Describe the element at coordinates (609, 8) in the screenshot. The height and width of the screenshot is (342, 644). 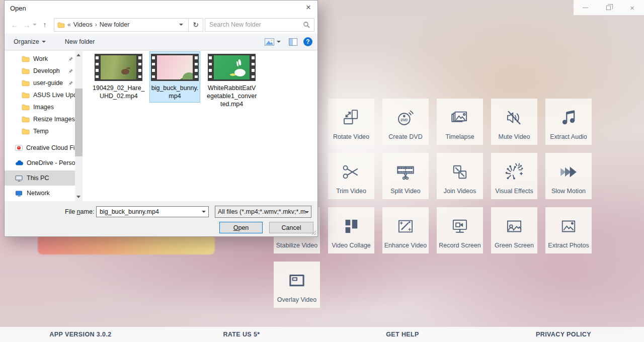
I see `app-titlebar: ×` at that location.